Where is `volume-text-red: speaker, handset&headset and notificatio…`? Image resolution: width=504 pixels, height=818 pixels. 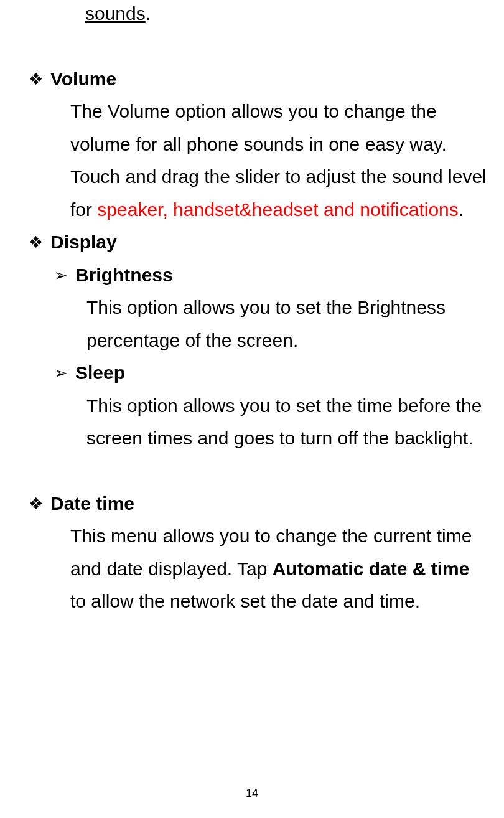 volume-text-red: speaker, handset&headset and notificatio… is located at coordinates (278, 209).